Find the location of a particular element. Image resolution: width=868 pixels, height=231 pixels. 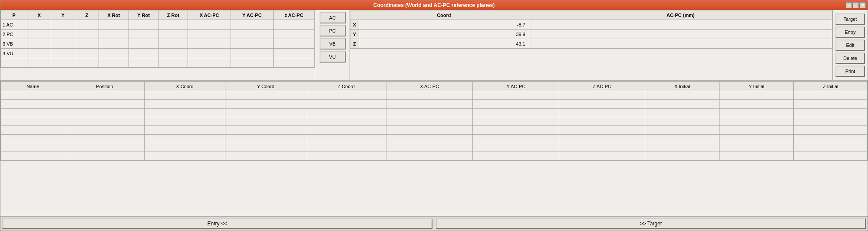

entry-button: Entry is located at coordinates (850, 32).